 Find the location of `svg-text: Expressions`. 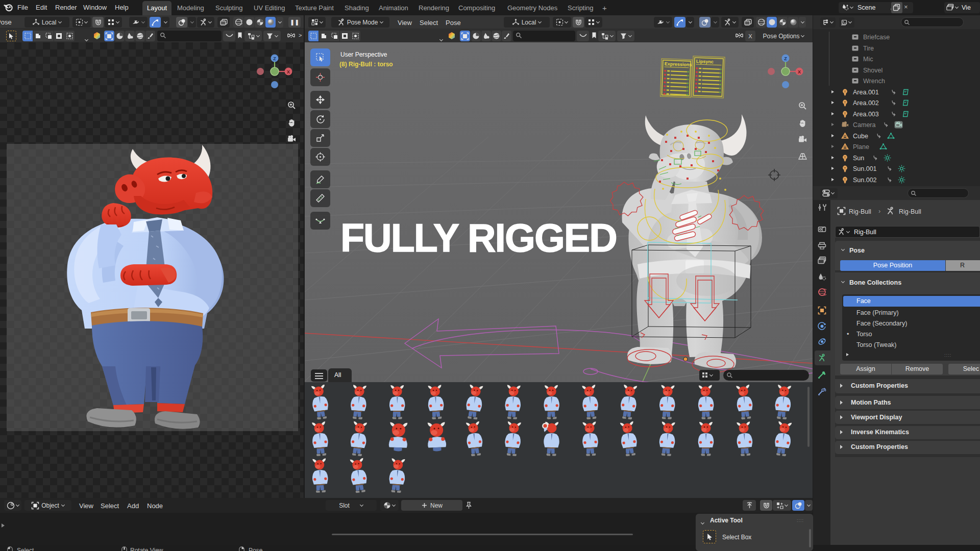

svg-text: Expressions is located at coordinates (678, 64).